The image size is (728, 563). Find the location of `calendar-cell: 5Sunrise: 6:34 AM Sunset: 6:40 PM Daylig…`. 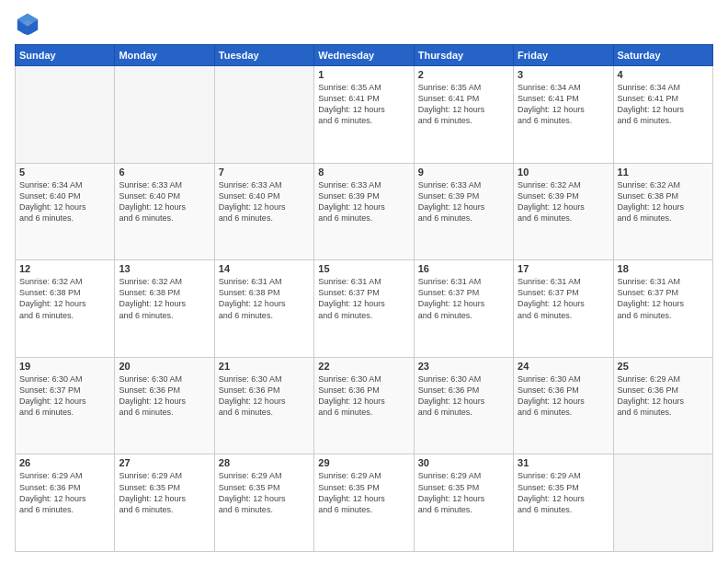

calendar-cell: 5Sunrise: 6:34 AM Sunset: 6:40 PM Daylig… is located at coordinates (65, 212).